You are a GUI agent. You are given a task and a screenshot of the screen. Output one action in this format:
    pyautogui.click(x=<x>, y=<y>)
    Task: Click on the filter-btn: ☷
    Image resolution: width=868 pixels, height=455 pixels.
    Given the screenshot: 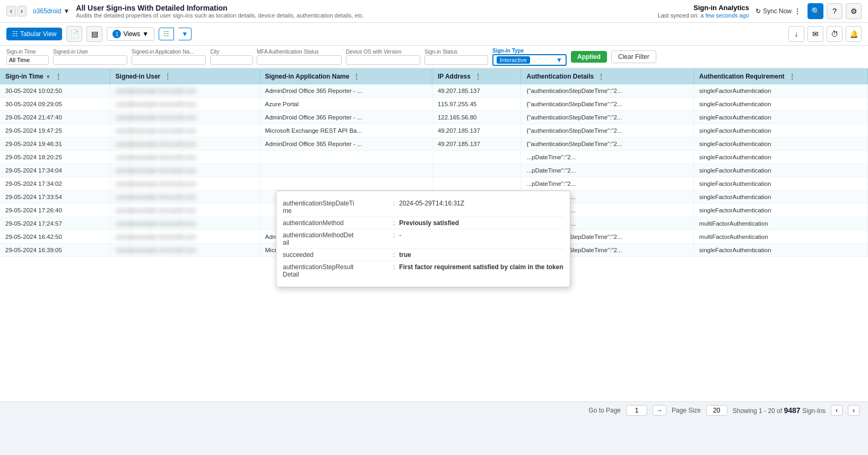 What is the action you would take?
    pyautogui.click(x=167, y=34)
    